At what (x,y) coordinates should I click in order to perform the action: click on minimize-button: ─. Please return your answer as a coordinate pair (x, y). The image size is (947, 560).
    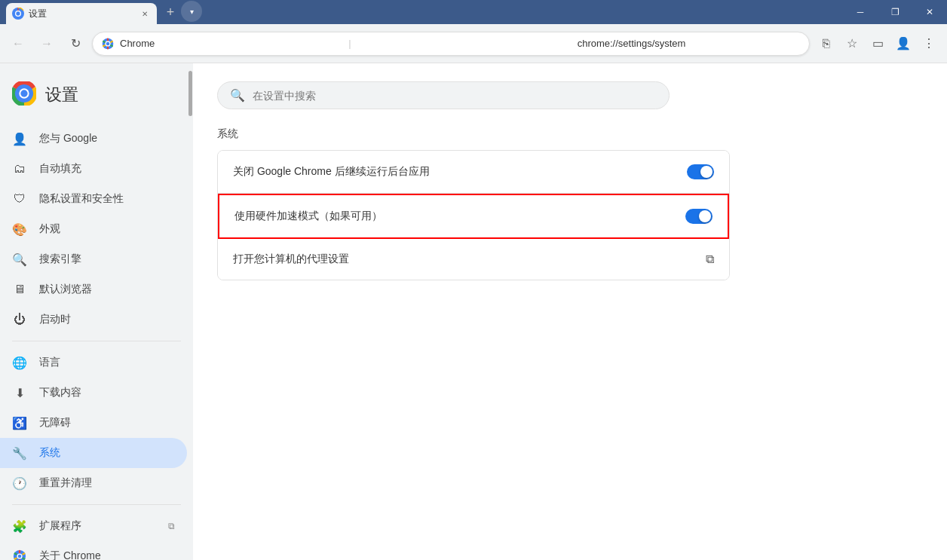
    Looking at the image, I should click on (860, 12).